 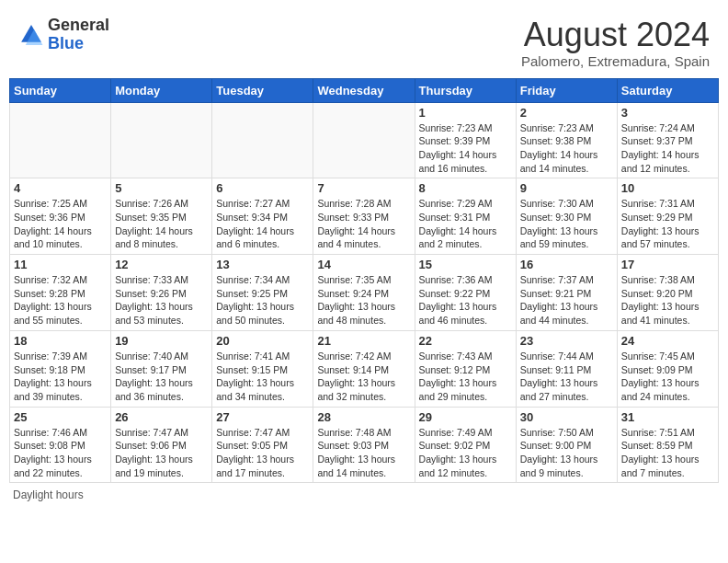 I want to click on calendar-cell: 30Sunrise: 7:50 AM Sunset: 9:00 PM Dayli…, so click(x=566, y=445).